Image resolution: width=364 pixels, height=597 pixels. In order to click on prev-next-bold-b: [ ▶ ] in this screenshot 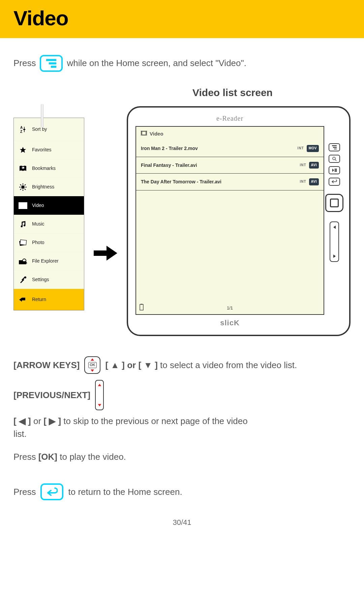, I will do `click(52, 421)`.